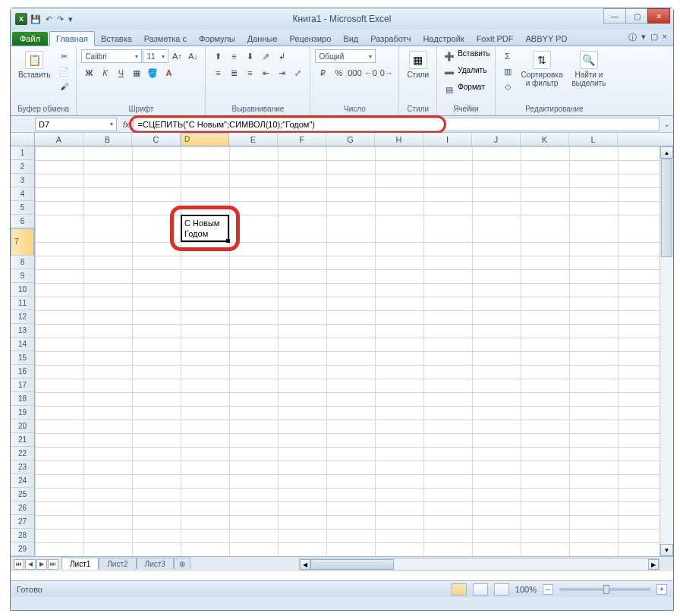 The height and width of the screenshot is (616, 680). What do you see at coordinates (23, 481) in the screenshot?
I see `row-header: 24` at bounding box center [23, 481].